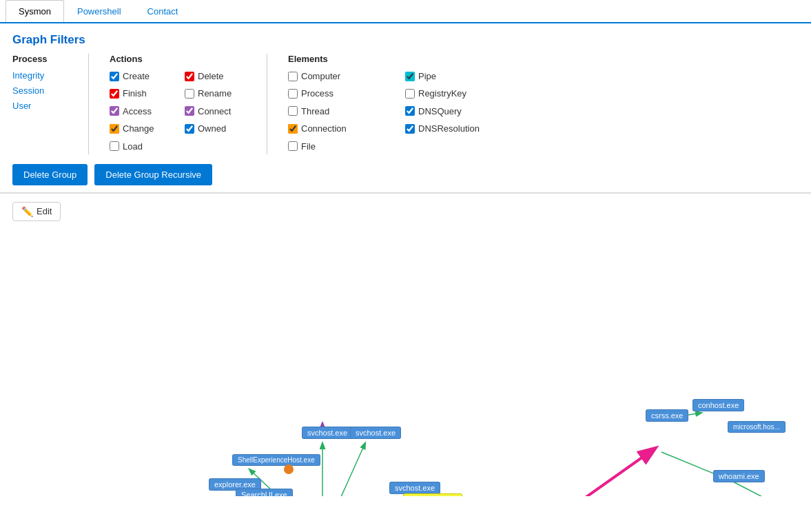 Image resolution: width=811 pixels, height=532 pixels. What do you see at coordinates (114, 111) in the screenshot?
I see `action-access-checkbox` at bounding box center [114, 111].